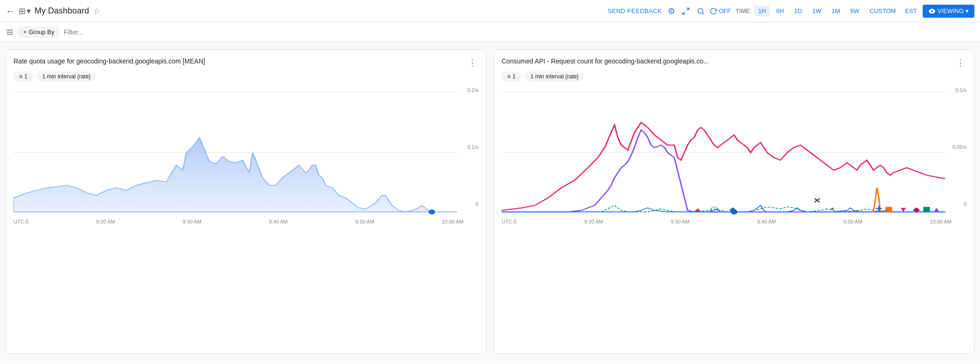 The height and width of the screenshot is (364, 980). What do you see at coordinates (25, 11) in the screenshot?
I see `dashboard-icon-btn: ⊞ ▾` at bounding box center [25, 11].